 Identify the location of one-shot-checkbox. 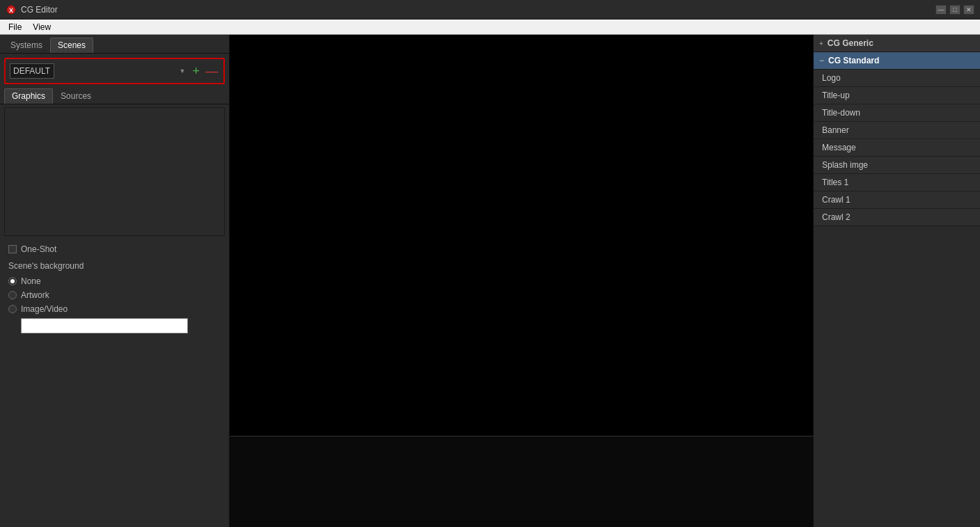
(13, 249).